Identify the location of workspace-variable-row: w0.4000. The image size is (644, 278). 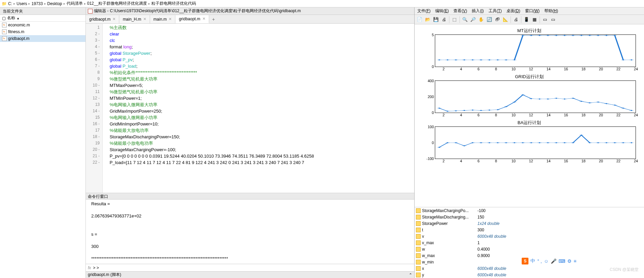
(529, 249).